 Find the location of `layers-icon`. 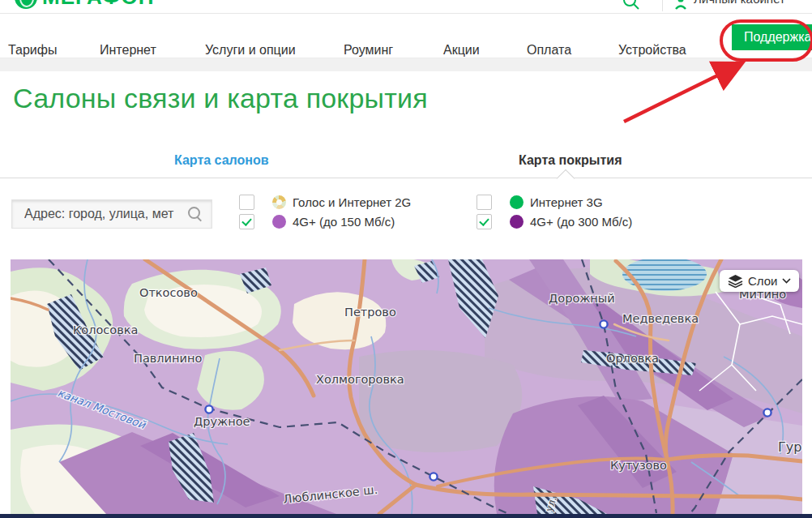

layers-icon is located at coordinates (736, 281).